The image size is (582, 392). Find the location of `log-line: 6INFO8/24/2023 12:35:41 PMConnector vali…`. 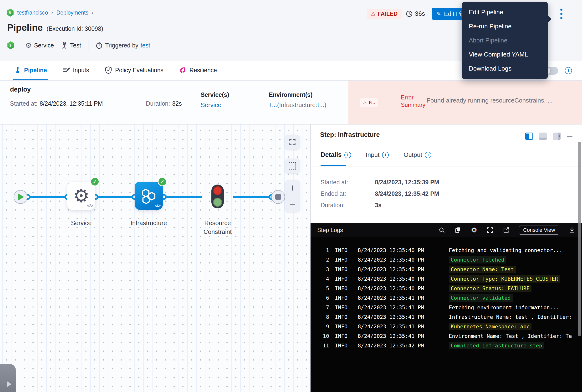

log-line: 6INFO8/24/2023 12:35:41 PMConnector vali… is located at coordinates (449, 298).